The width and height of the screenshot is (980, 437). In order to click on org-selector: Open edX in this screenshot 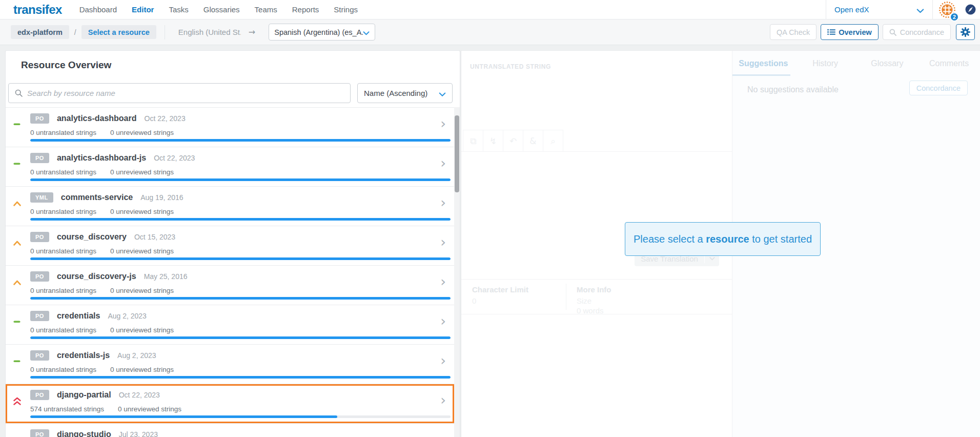, I will do `click(880, 10)`.